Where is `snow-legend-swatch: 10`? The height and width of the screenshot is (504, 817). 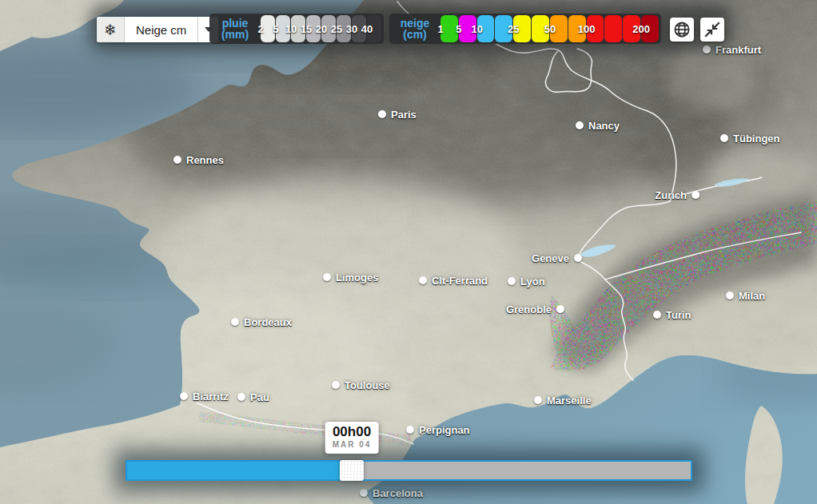
snow-legend-swatch: 10 is located at coordinates (486, 29).